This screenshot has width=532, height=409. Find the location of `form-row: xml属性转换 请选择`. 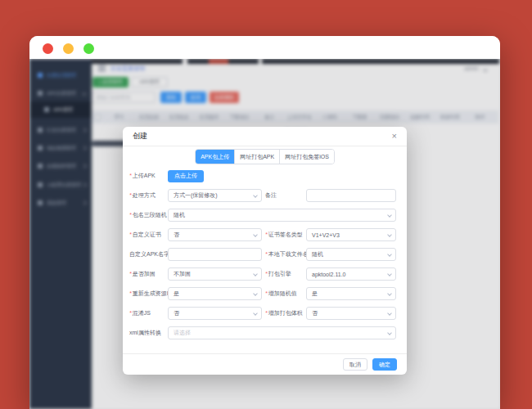

form-row: xml属性转换 请选择 is located at coordinates (263, 333).